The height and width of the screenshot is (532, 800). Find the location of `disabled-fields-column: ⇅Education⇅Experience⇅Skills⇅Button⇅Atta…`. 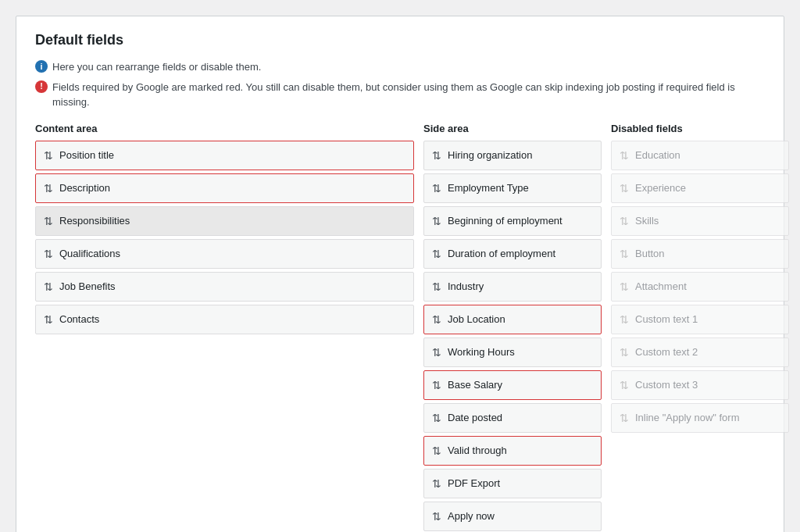

disabled-fields-column: ⇅Education⇅Experience⇅Skills⇅Button⇅Atta… is located at coordinates (700, 287).